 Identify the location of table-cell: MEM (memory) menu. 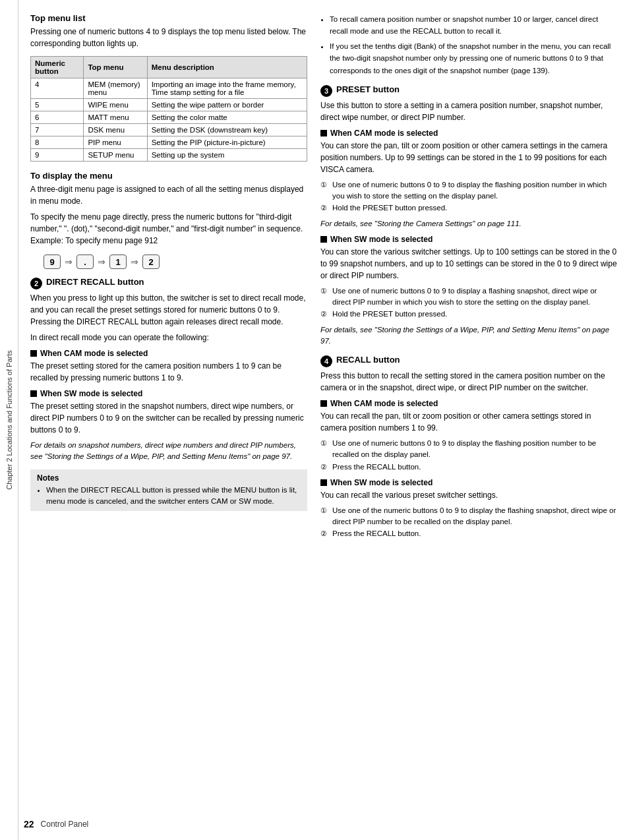
(115, 88).